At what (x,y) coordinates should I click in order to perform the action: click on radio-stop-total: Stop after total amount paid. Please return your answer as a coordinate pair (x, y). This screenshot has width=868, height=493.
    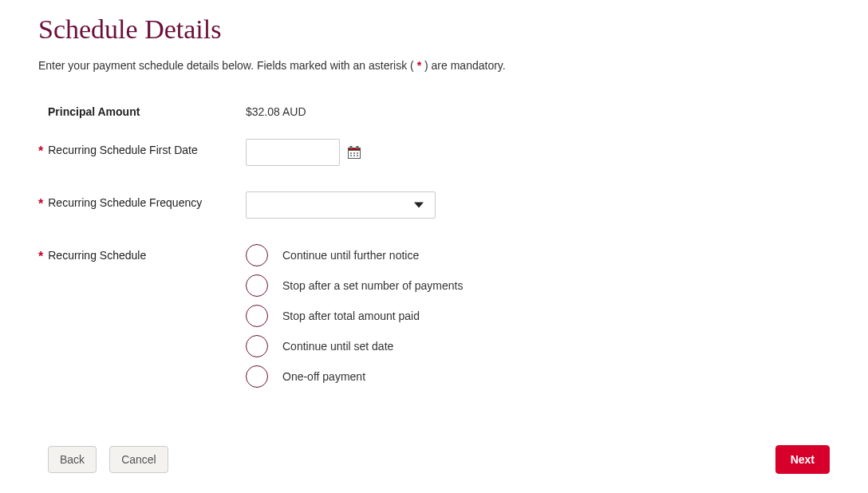
    Looking at the image, I should click on (354, 316).